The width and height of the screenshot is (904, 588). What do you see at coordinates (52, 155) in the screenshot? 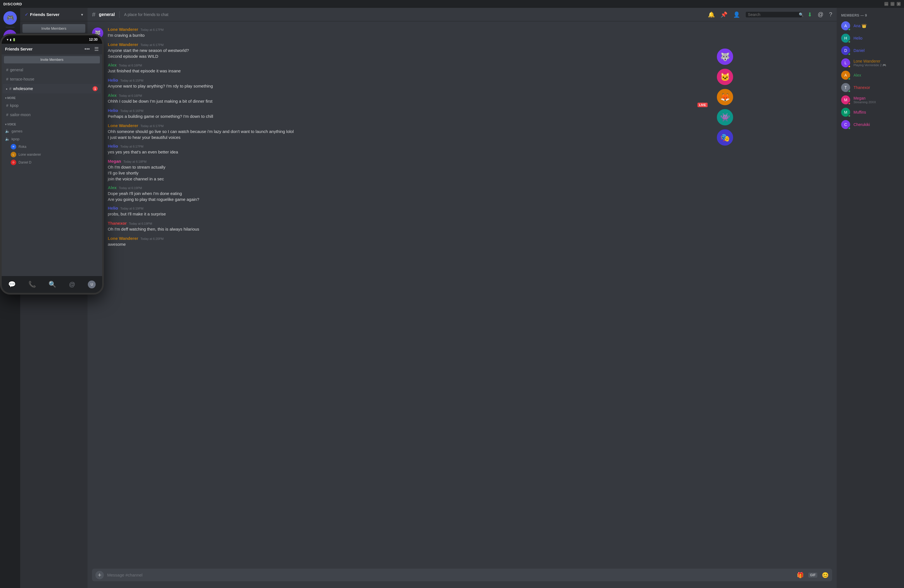
I see `phone-voice-user-lone-wanderer: L Lone wanderer` at bounding box center [52, 155].